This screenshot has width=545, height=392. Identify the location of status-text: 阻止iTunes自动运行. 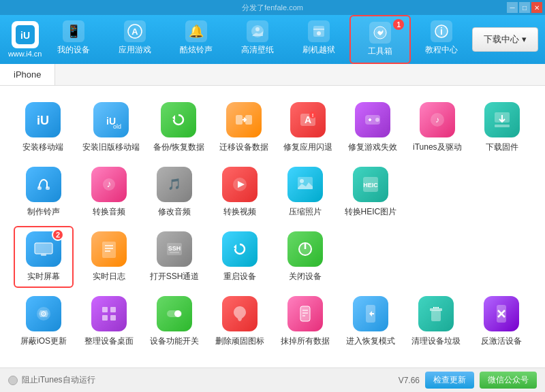
(59, 380).